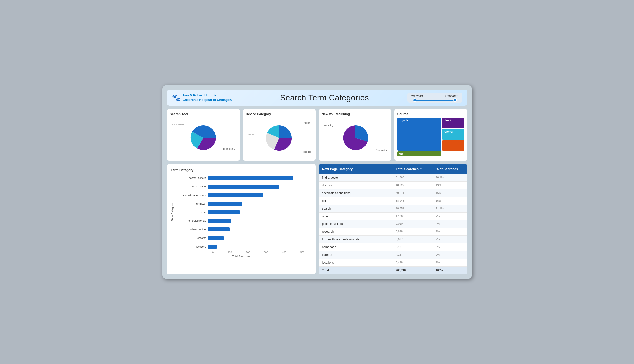 The height and width of the screenshot is (364, 634). Describe the element at coordinates (192, 212) in the screenshot. I see `bar-label-4: other` at that location.